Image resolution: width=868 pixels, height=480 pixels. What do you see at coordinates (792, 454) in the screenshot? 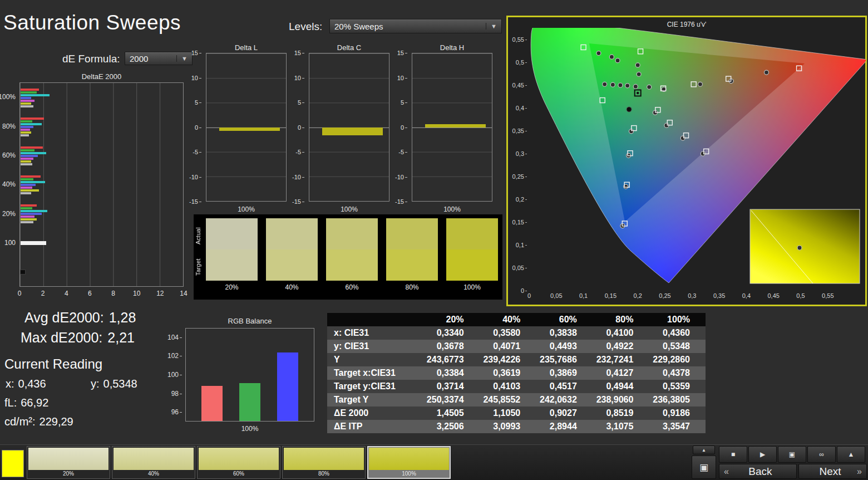
I see `record-button: ▣` at bounding box center [792, 454].